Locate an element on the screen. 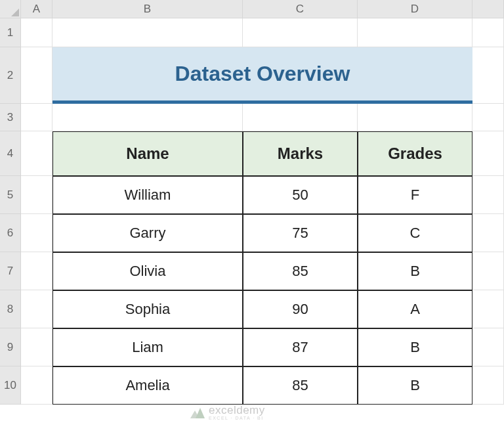 Image resolution: width=504 pixels, height=442 pixels. cell-C3 is located at coordinates (301, 118).